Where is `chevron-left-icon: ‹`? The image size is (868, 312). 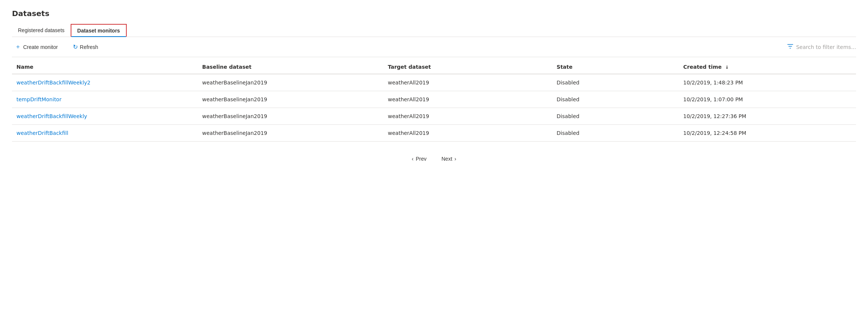
chevron-left-icon: ‹ is located at coordinates (413, 159).